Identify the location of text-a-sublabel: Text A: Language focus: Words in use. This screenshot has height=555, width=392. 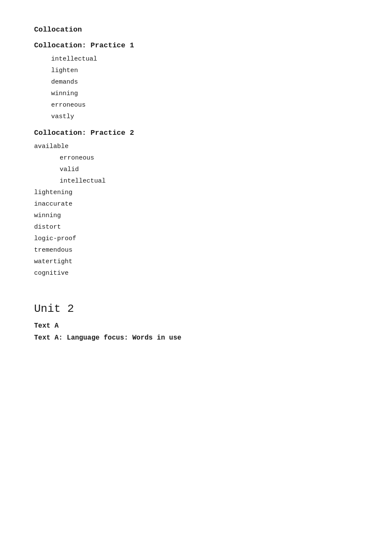
(196, 338).